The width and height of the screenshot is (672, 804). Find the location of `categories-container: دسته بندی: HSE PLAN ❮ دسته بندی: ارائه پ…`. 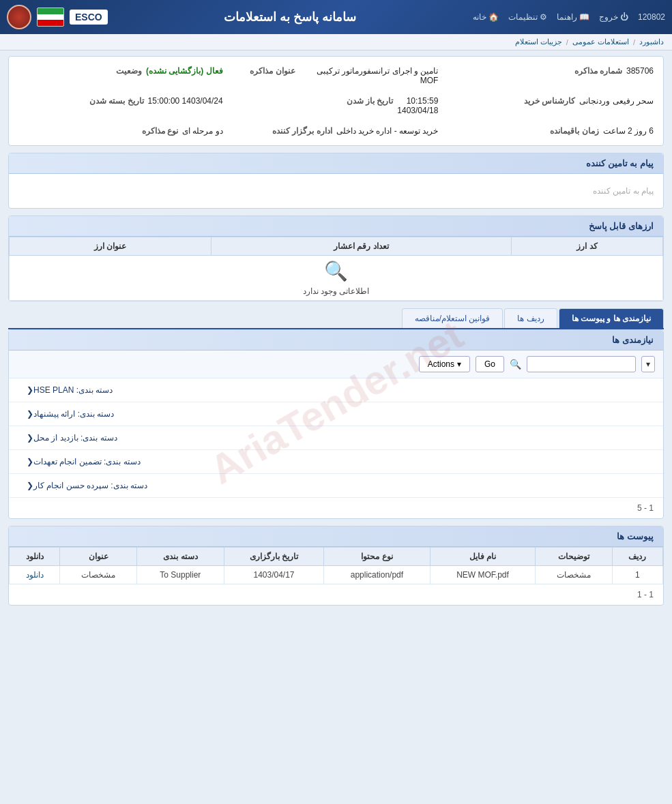

categories-container: دسته بندی: HSE PLAN ❮ دسته بندی: ارائه پ… is located at coordinates (336, 438).